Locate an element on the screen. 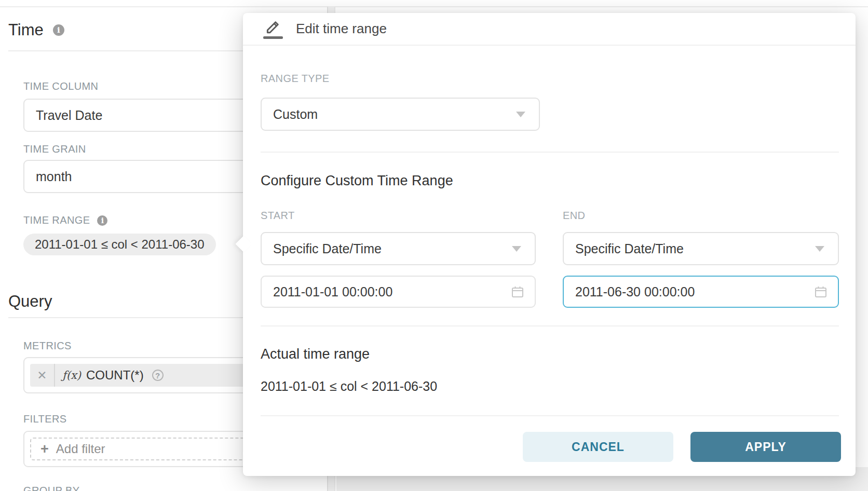 This screenshot has width=868, height=491. start-datetime-field is located at coordinates (398, 292).